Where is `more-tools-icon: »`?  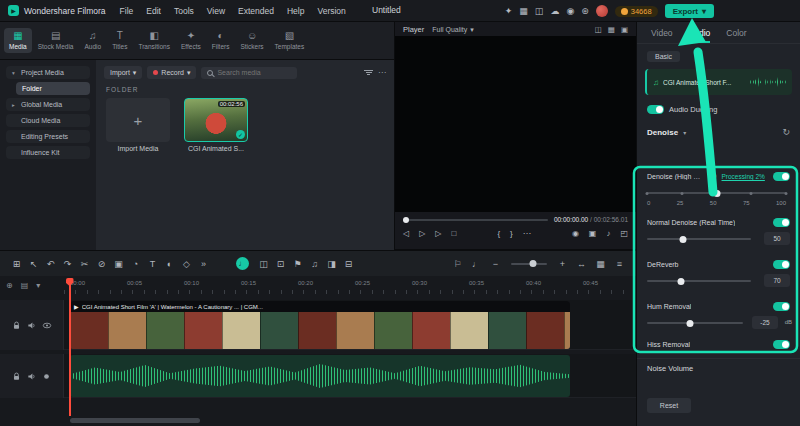
more-tools-icon: » is located at coordinates (204, 264).